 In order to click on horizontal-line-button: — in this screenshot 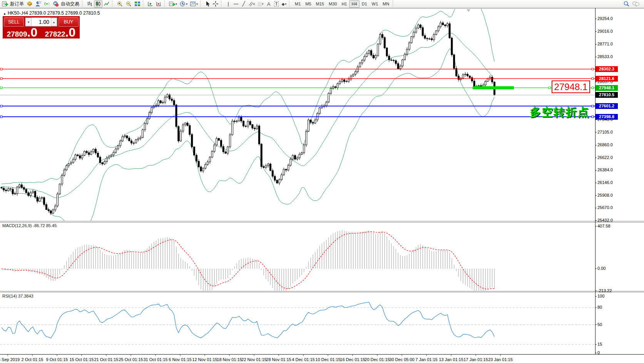, I will do `click(236, 4)`.